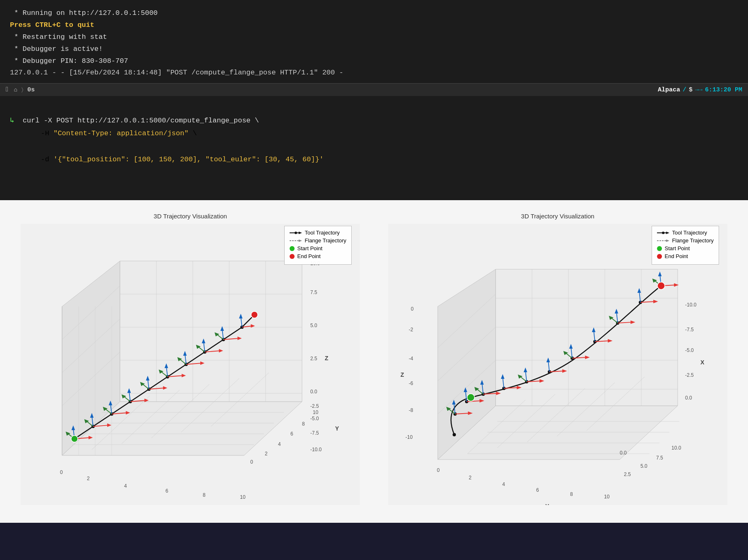  I want to click on r-legend-start-label: Start Point, so click(678, 248).